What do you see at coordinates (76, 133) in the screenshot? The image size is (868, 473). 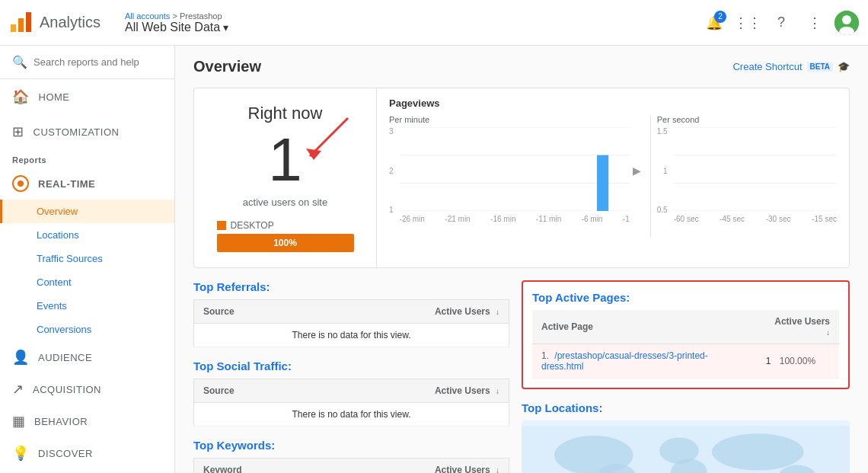 I see `customization-label: CUSTOMIZATION` at bounding box center [76, 133].